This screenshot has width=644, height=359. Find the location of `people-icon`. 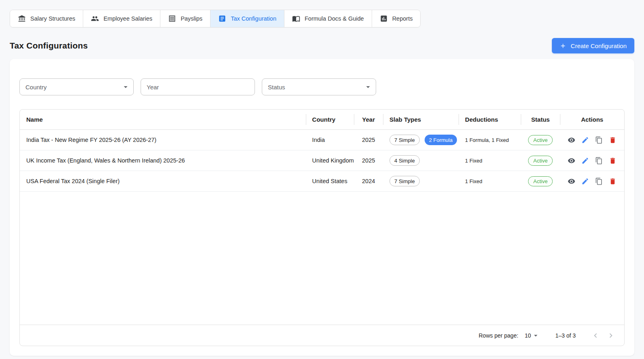

people-icon is located at coordinates (95, 19).